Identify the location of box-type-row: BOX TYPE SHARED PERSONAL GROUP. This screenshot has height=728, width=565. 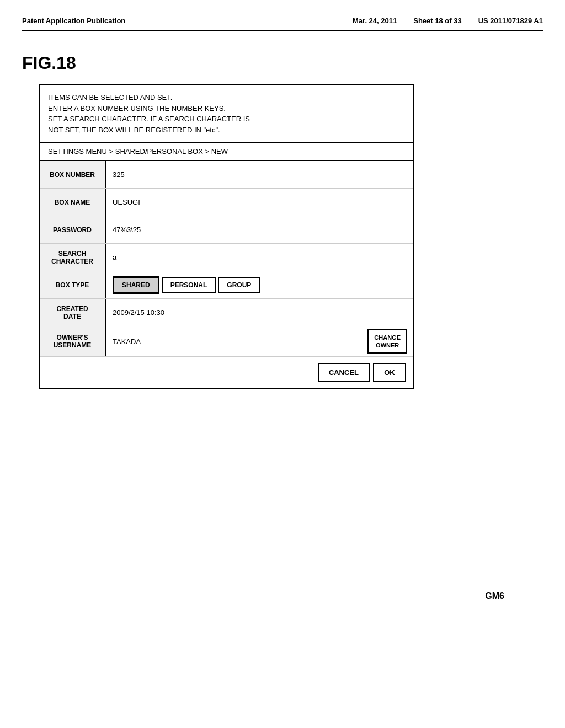
(226, 285).